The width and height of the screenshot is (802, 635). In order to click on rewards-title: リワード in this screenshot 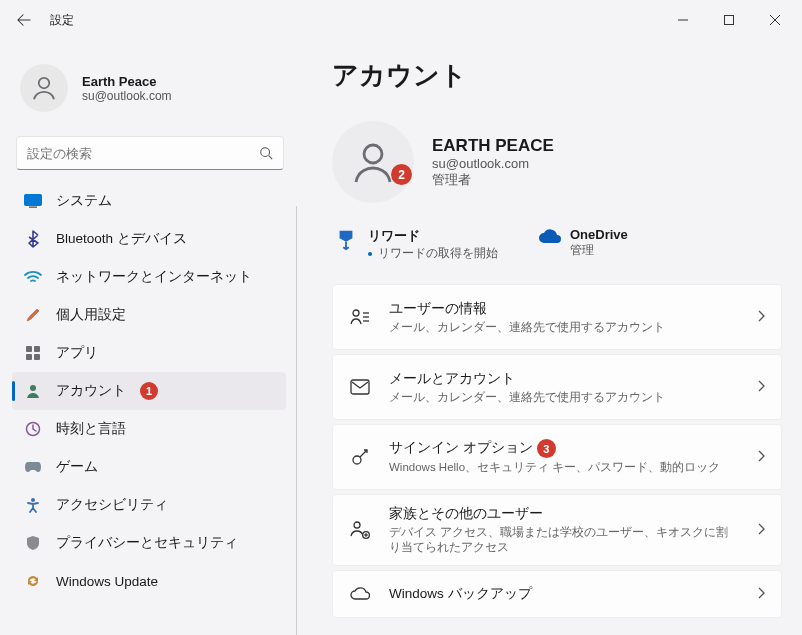, I will do `click(433, 236)`.